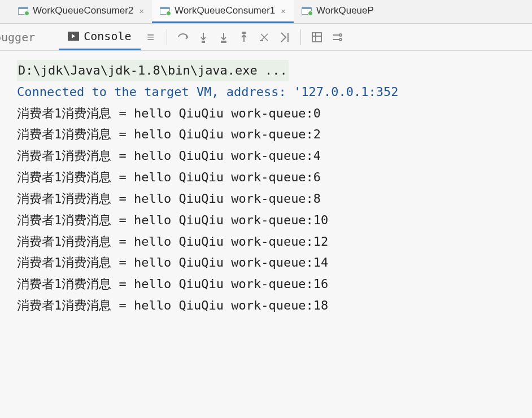 This screenshot has height=418, width=532. Describe the element at coordinates (274, 220) in the screenshot. I see `output-line: 消费者1消费消息 = hello QiuQiu work-queue:10` at that location.